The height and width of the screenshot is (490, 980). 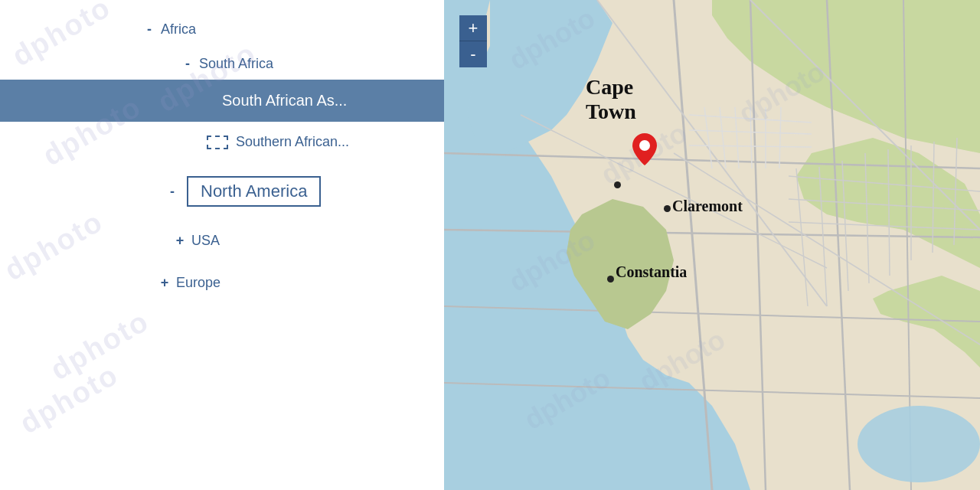 What do you see at coordinates (222, 29) in the screenshot?
I see `sidebar-item-africa: - Africa` at bounding box center [222, 29].